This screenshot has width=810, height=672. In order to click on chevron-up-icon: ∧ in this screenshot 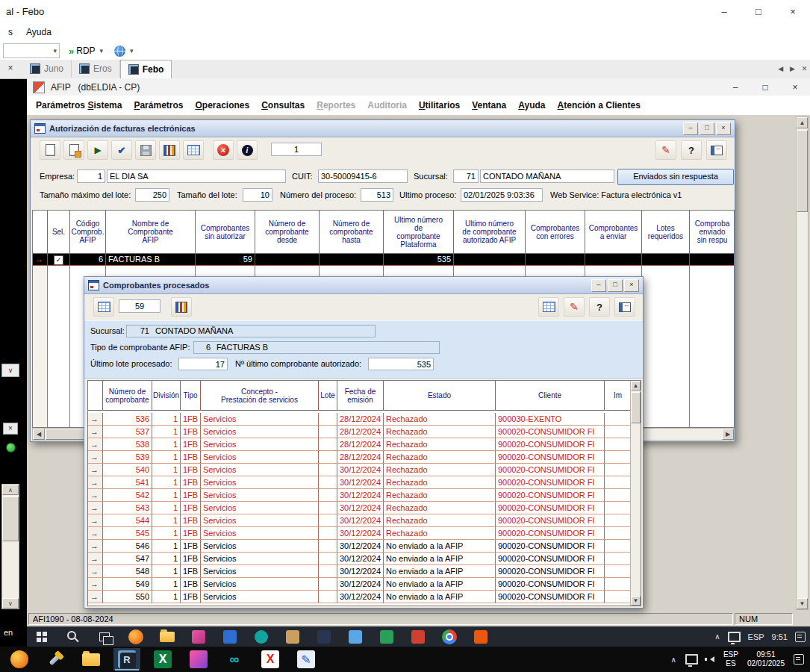, I will do `click(717, 636)`.